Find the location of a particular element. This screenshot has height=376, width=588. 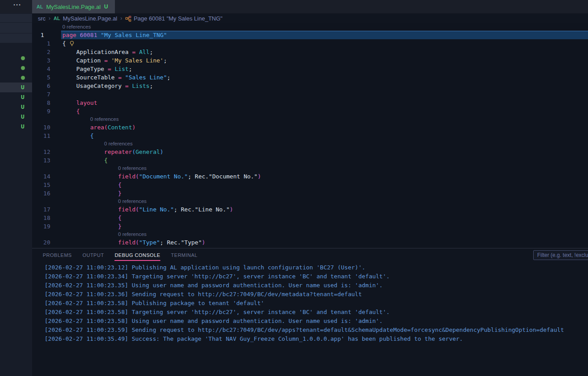

console-line: [2026-02-27 11:00:23.59] Sending request… is located at coordinates (316, 330).